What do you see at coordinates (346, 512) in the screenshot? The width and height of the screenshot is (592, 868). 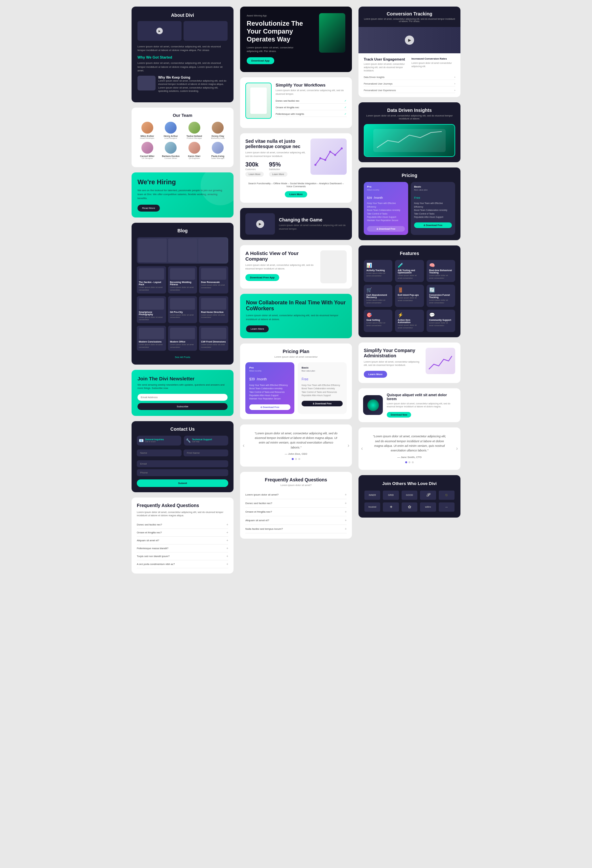 I see `faq-mid-icon-3: +` at bounding box center [346, 512].